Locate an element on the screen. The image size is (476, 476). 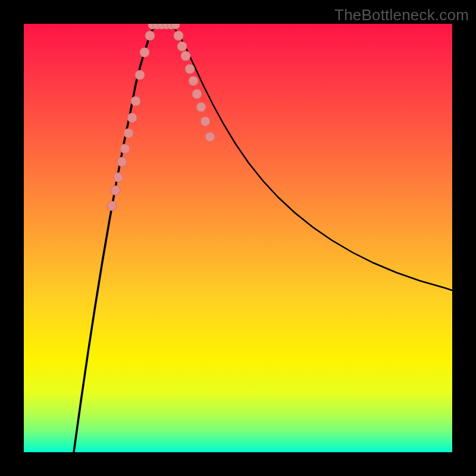
watermark-text: TheBottleneck.com is located at coordinates (402, 15).